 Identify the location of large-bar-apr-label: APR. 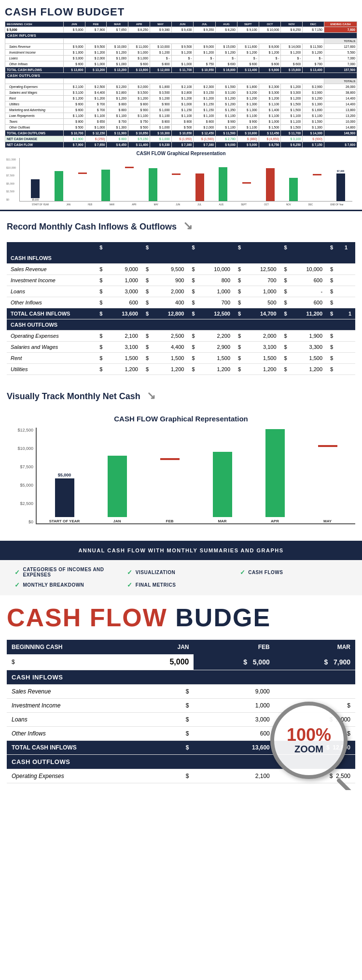
(275, 521).